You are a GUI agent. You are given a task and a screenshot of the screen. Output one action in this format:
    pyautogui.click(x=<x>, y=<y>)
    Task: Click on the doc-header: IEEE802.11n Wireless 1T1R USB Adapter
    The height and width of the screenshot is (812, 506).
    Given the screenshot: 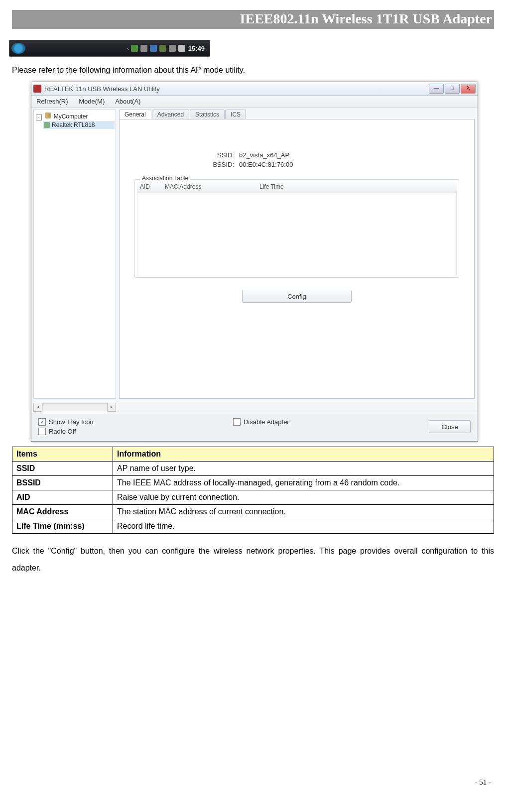 What is the action you would take?
    pyautogui.click(x=253, y=19)
    